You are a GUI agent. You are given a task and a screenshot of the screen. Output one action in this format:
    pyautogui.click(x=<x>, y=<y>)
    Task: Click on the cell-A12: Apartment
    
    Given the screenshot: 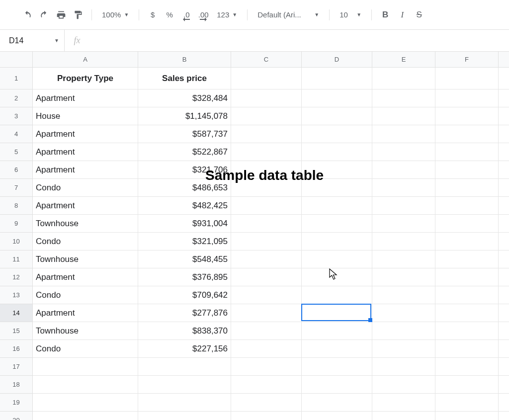 What is the action you would take?
    pyautogui.click(x=85, y=277)
    